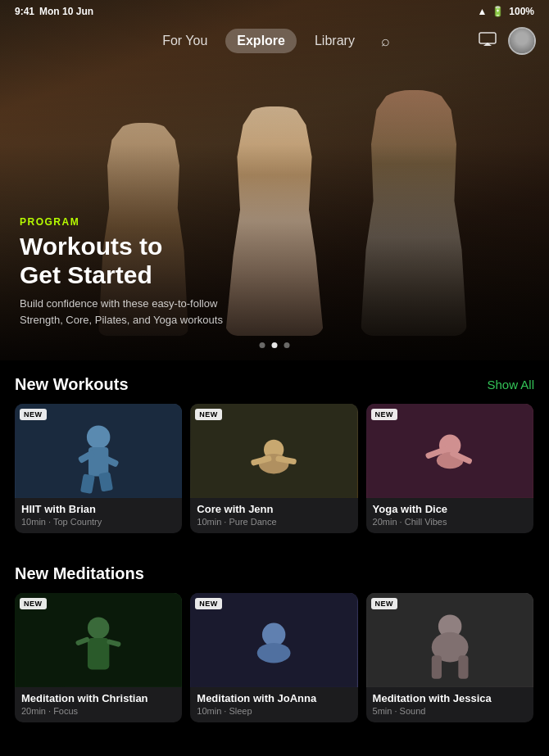 Image resolution: width=549 pixels, height=756 pixels. What do you see at coordinates (66, 11) in the screenshot?
I see `status-date: Mon 10 Jun` at bounding box center [66, 11].